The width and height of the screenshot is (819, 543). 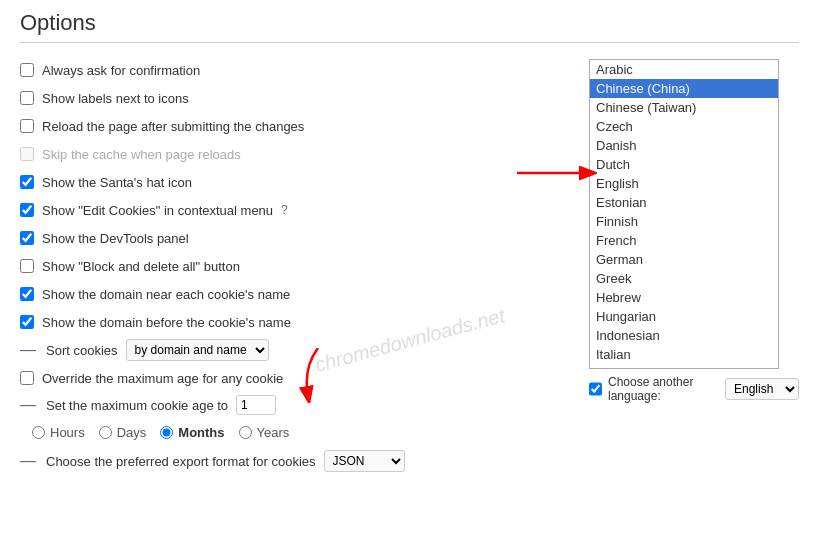 What do you see at coordinates (306, 432) in the screenshot?
I see `radio-group: Hours Days Months Years` at bounding box center [306, 432].